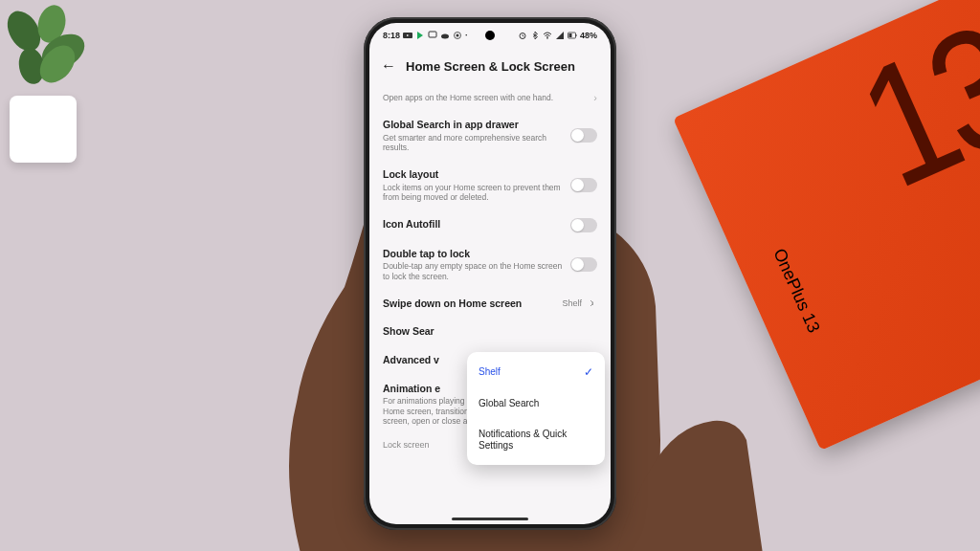 The height and width of the screenshot is (551, 980). Describe the element at coordinates (474, 175) in the screenshot. I see `setting-title: Lock layout` at that location.